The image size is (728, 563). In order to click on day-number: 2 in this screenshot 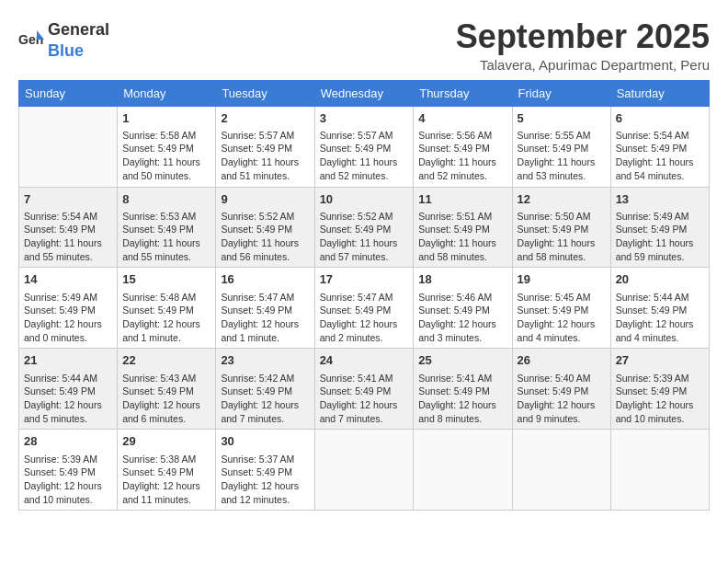, I will do `click(265, 119)`.